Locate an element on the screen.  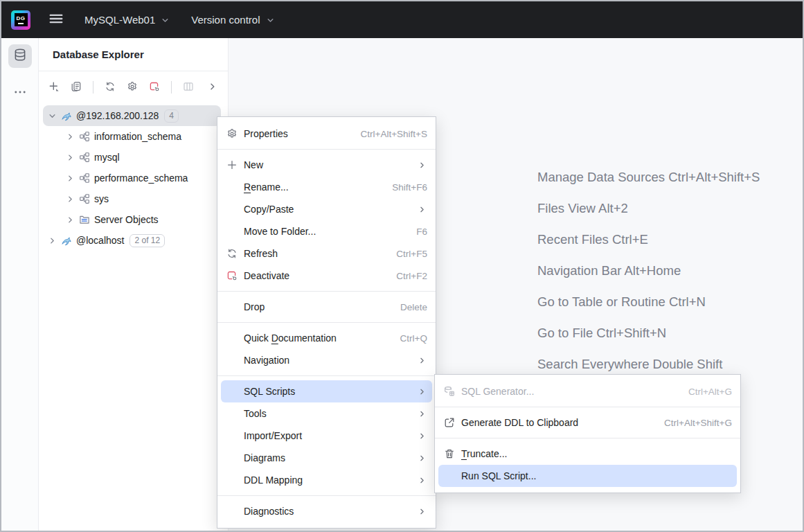
menu-item-label: Drop is located at coordinates (254, 307).